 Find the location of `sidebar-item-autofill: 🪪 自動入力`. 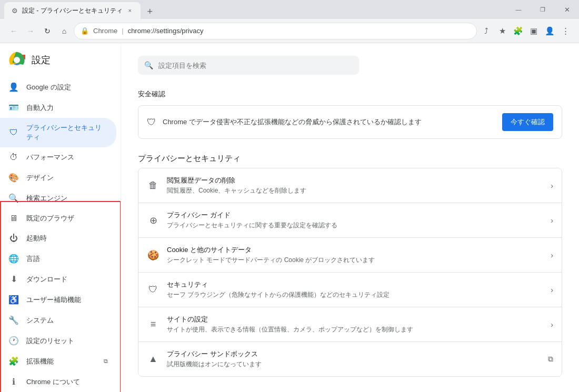

sidebar-item-autofill: 🪪 自動入力 is located at coordinates (58, 107).